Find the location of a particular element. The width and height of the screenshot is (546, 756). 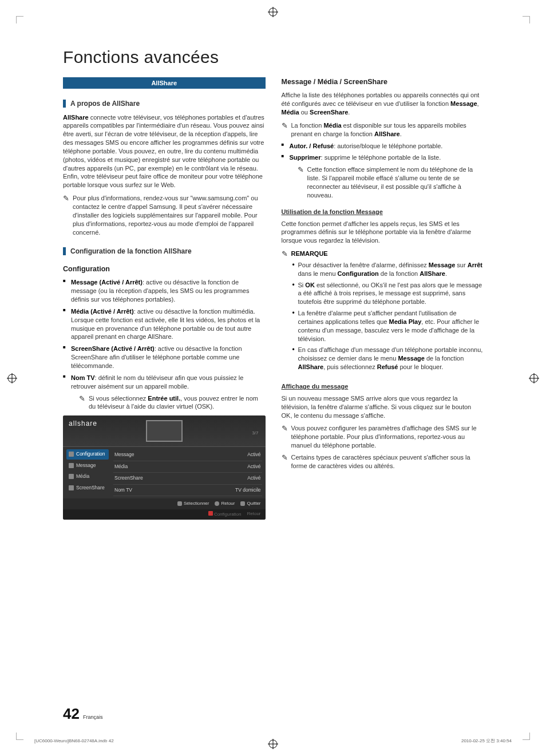

sidebar-item-screenshare: ScreenShare is located at coordinates (88, 488).